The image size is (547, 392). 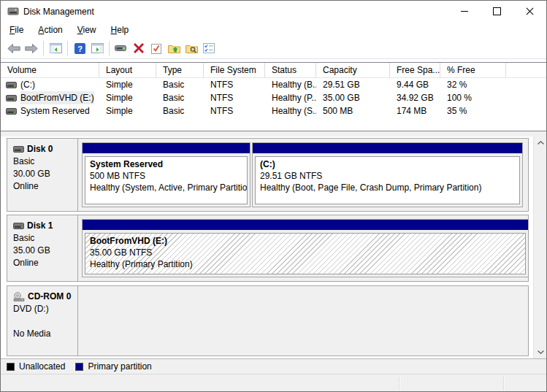 I want to click on minimize-button, so click(x=464, y=12).